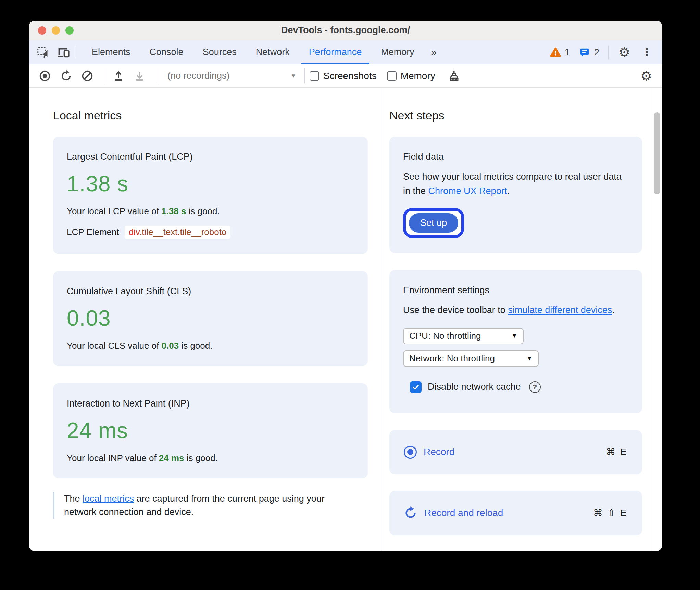 The height and width of the screenshot is (590, 700). Describe the element at coordinates (210, 458) in the screenshot. I see `inp-description: Your local INP value of 24 ms is good.` at that location.